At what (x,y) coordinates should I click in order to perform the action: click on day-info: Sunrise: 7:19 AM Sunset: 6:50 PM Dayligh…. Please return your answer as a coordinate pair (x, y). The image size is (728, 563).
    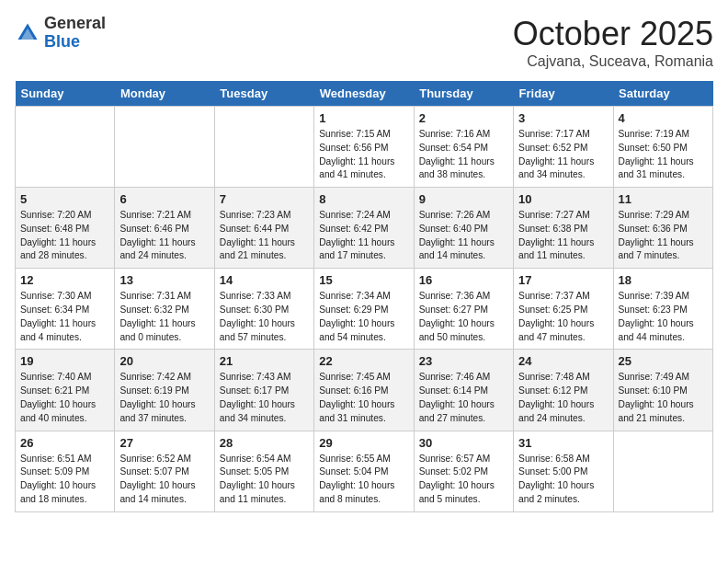
    Looking at the image, I should click on (664, 155).